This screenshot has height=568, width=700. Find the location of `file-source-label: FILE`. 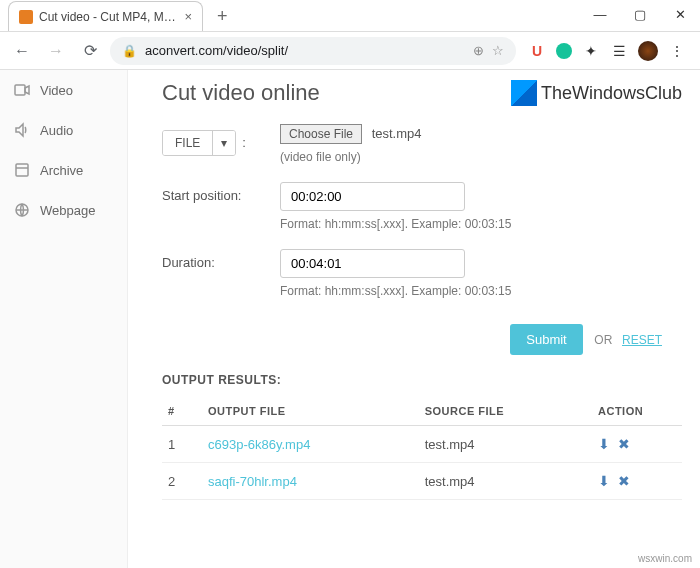

file-source-label: FILE is located at coordinates (188, 143).